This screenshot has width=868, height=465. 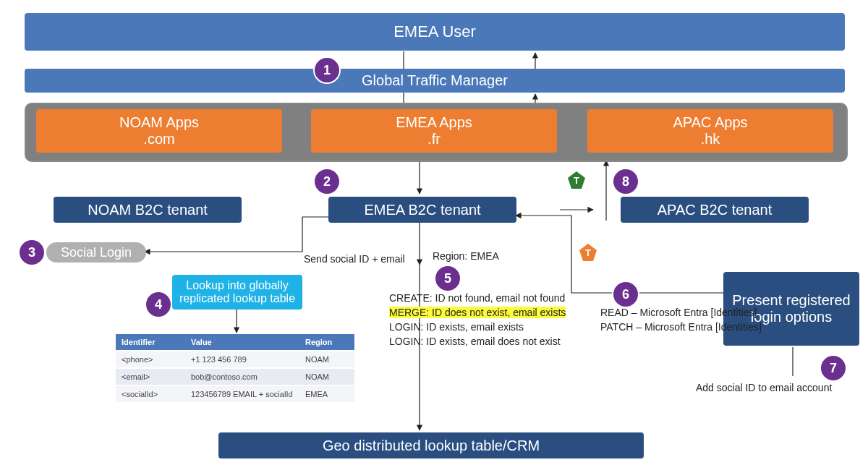 I want to click on token-orange-icon: T, so click(x=588, y=252).